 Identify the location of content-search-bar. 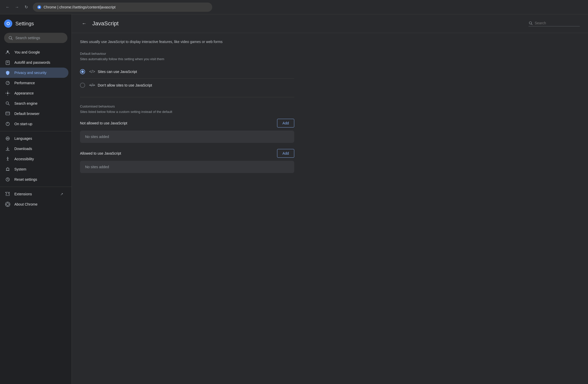
(554, 24).